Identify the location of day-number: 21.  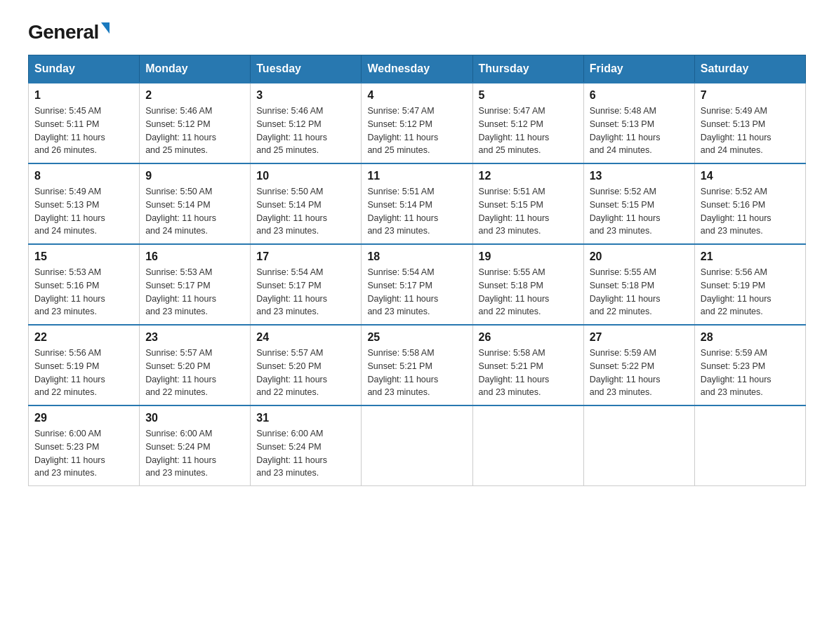
(750, 257).